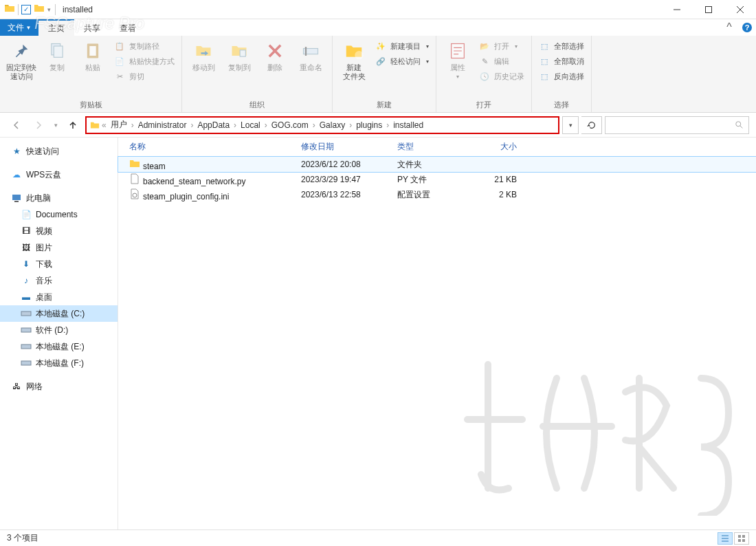 This screenshot has height=546, width=756. I want to click on view-details-button, so click(725, 538).